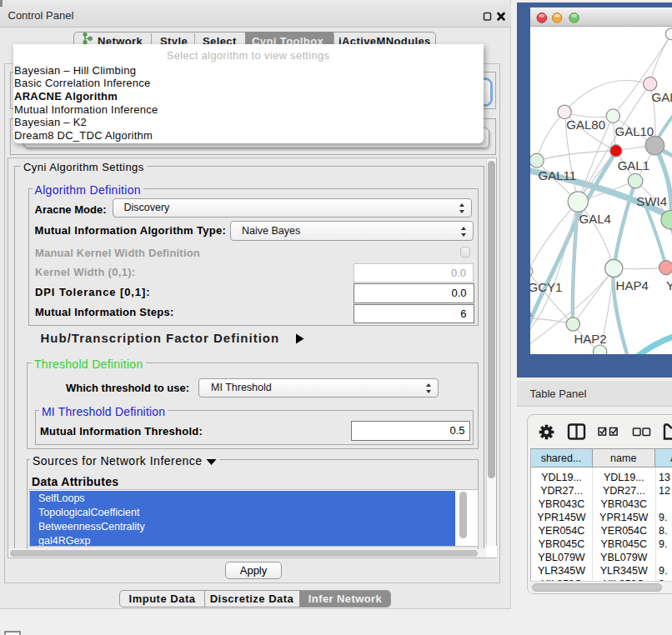  What do you see at coordinates (669, 285) in the screenshot?
I see `svg-text: Y` at bounding box center [669, 285].